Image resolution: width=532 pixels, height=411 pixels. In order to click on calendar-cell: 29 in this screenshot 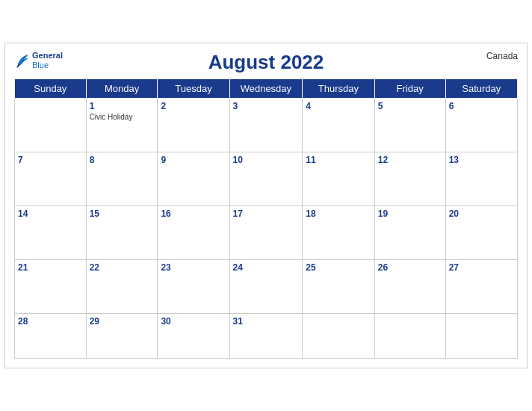, I will do `click(122, 336)`.